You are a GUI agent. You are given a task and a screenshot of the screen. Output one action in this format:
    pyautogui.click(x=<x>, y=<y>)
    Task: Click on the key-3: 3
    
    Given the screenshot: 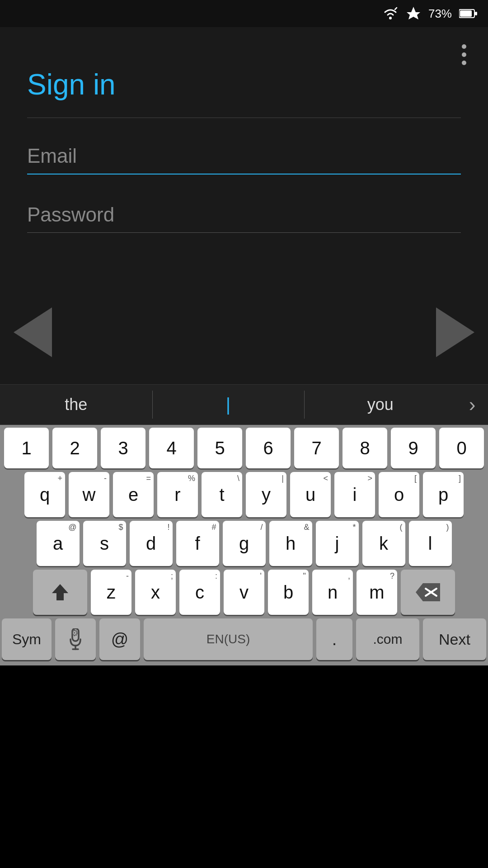 What is the action you would take?
    pyautogui.click(x=123, y=448)
    